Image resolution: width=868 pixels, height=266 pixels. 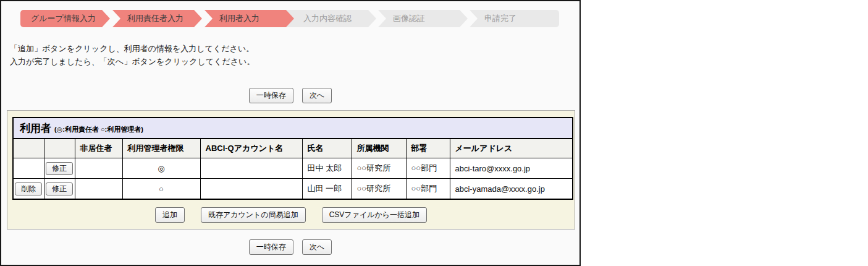 I want to click on header-admin-authority: 利用管理者権限, so click(x=161, y=148).